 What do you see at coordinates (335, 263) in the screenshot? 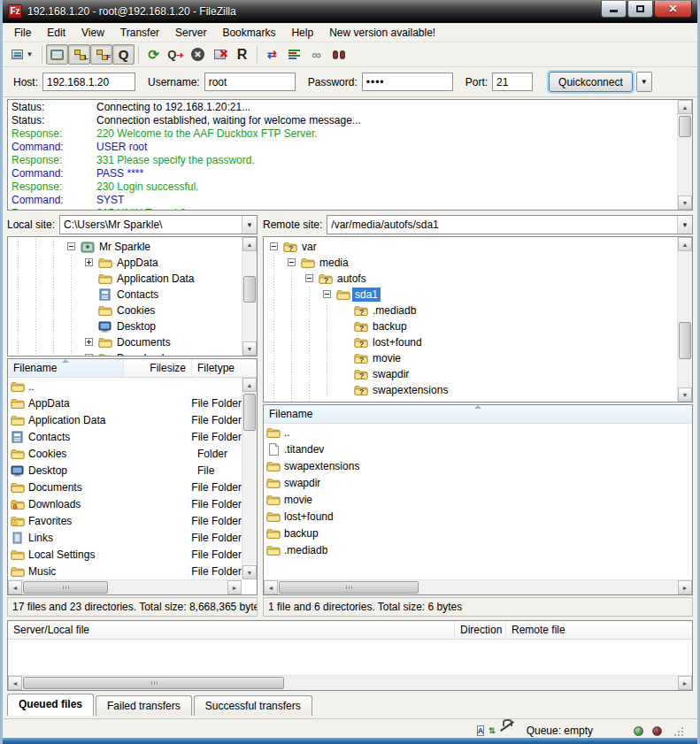
I see `tree-item-label: media` at bounding box center [335, 263].